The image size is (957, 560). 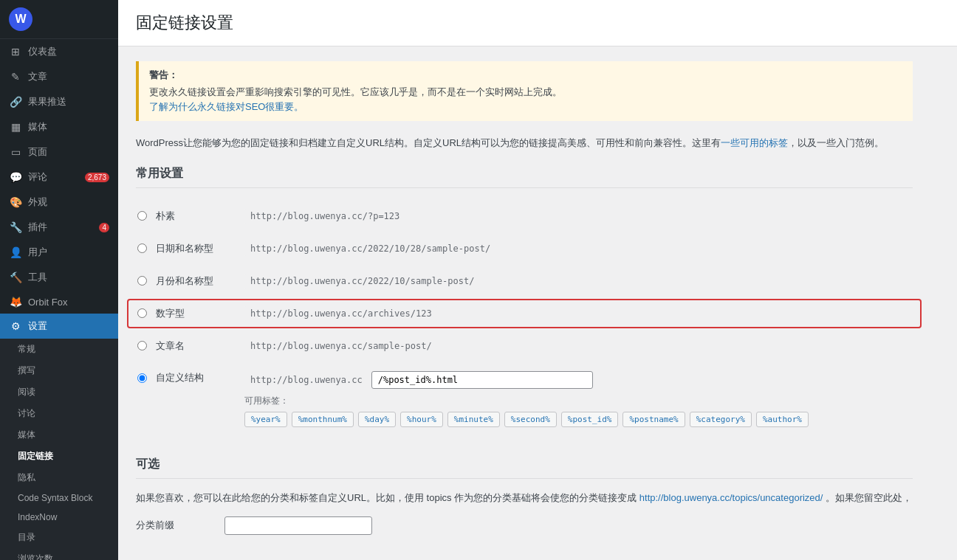 I want to click on optional-link: http://blog.uwenya.cc/topics/uncategoriz…, so click(x=731, y=497).